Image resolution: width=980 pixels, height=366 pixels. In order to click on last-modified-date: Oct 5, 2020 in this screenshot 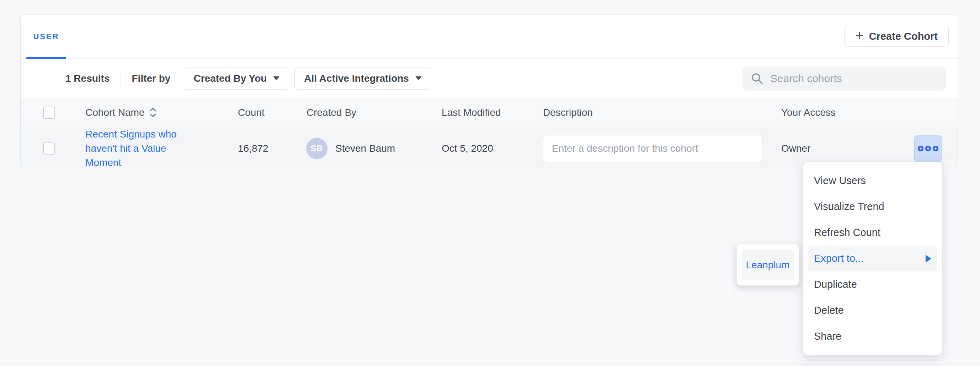, I will do `click(467, 149)`.